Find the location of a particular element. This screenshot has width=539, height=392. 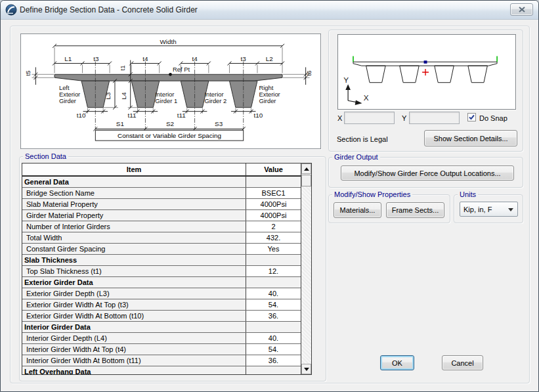

scrollbar-thumb is located at coordinates (306, 181).